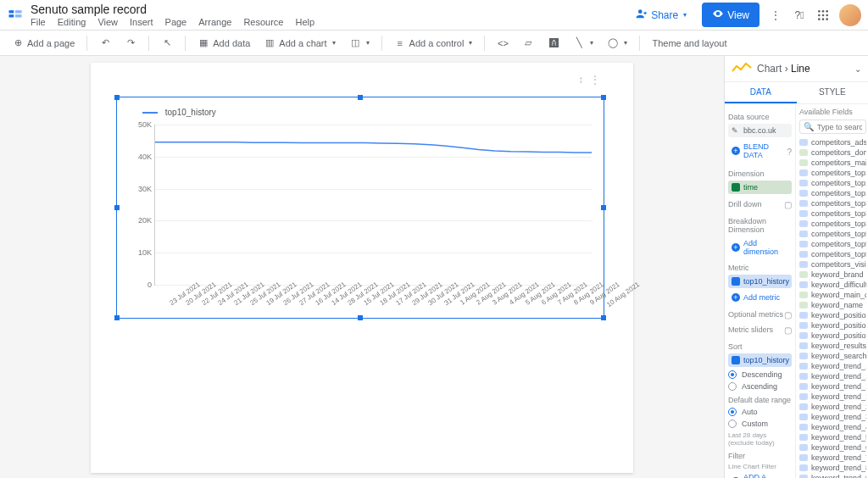 The height and width of the screenshot is (478, 868). I want to click on field-search-input, so click(839, 127).